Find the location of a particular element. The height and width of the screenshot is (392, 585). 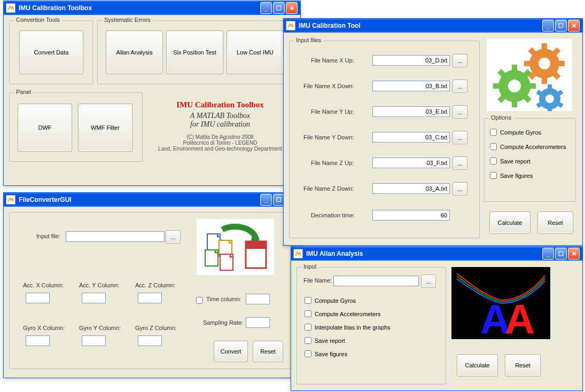

file-name-label: File Name: is located at coordinates (317, 280).